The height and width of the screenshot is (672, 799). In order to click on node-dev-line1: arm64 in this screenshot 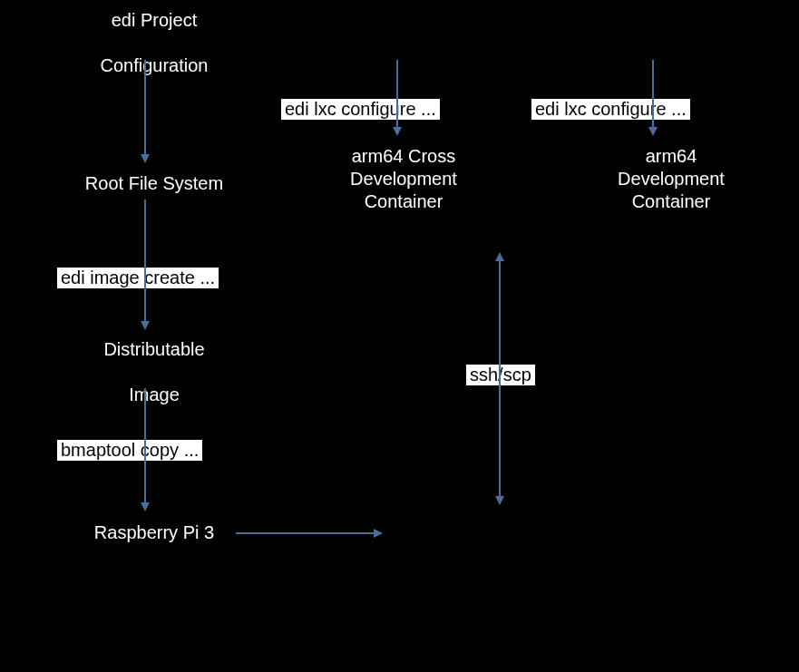, I will do `click(671, 156)`.